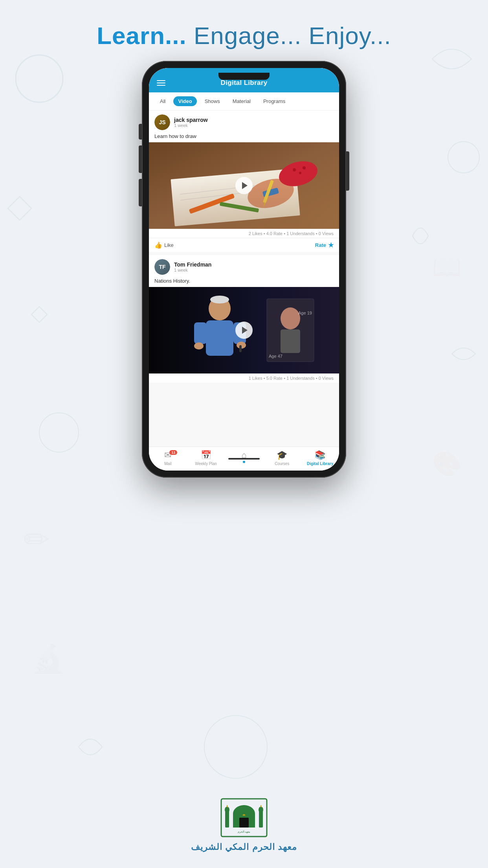 The image size is (488, 868). I want to click on tab-shows: Shows, so click(212, 101).